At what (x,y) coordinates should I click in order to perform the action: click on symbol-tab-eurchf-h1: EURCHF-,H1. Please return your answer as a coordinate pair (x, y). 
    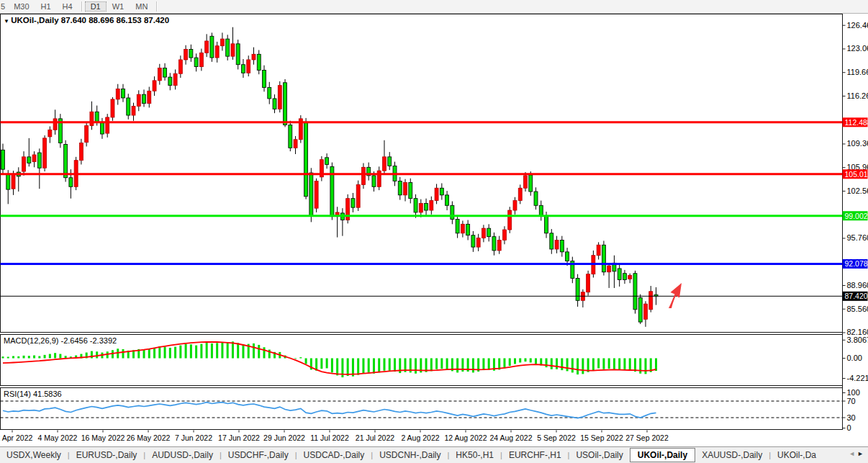
    Looking at the image, I should click on (535, 455).